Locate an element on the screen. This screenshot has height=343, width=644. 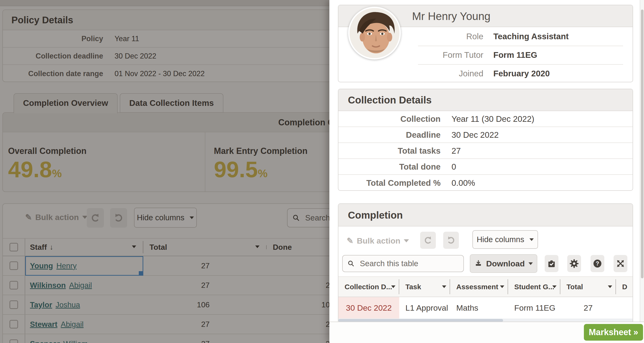
form-tutor-label: Form Tutor is located at coordinates (446, 55).